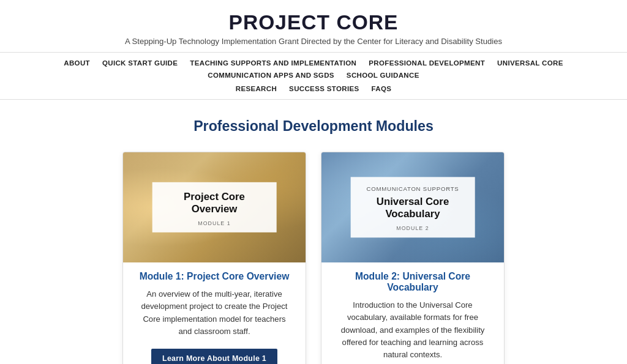 This screenshot has width=627, height=364. I want to click on nav-row-1: ABOUTQUICK START GUIDETEACHING SUPPORTS …, so click(314, 67).